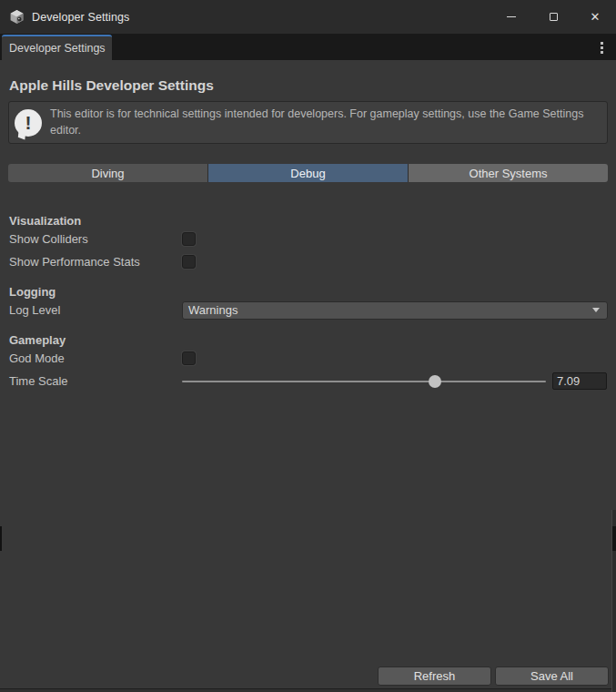  Describe the element at coordinates (308, 291) in the screenshot. I see `section-logging: Logging` at that location.